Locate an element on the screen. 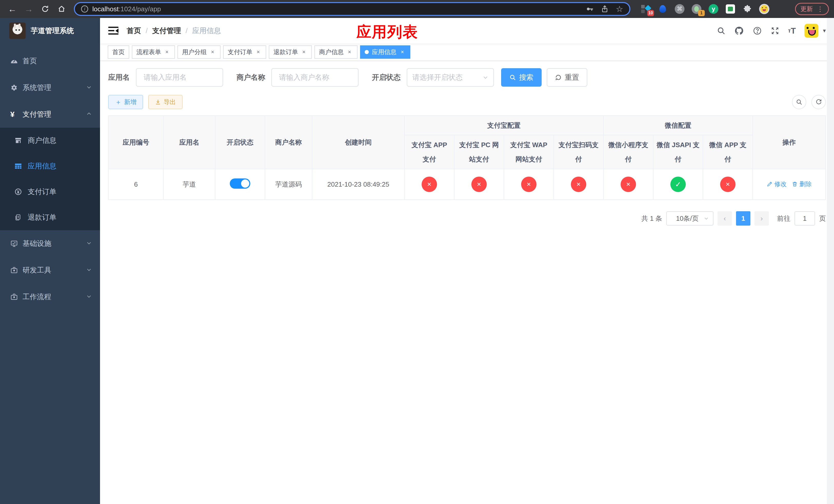 This screenshot has width=834, height=504. edit-button: 修改 is located at coordinates (776, 184).